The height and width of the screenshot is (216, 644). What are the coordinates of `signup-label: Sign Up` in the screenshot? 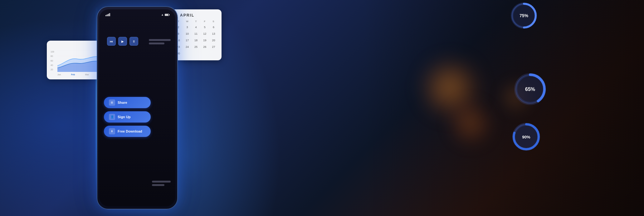 It's located at (124, 117).